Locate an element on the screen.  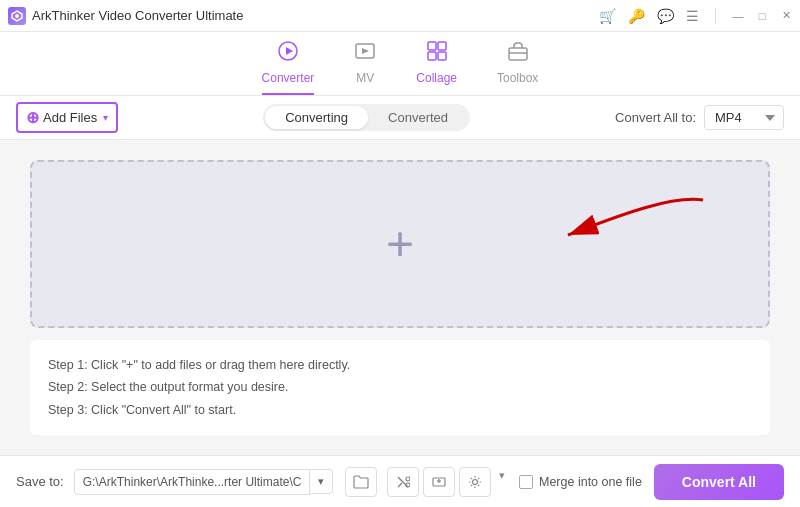
title-bar: ArkThinker Video Converter Ultimate 🛒 🔑 … is located at coordinates (400, 16).